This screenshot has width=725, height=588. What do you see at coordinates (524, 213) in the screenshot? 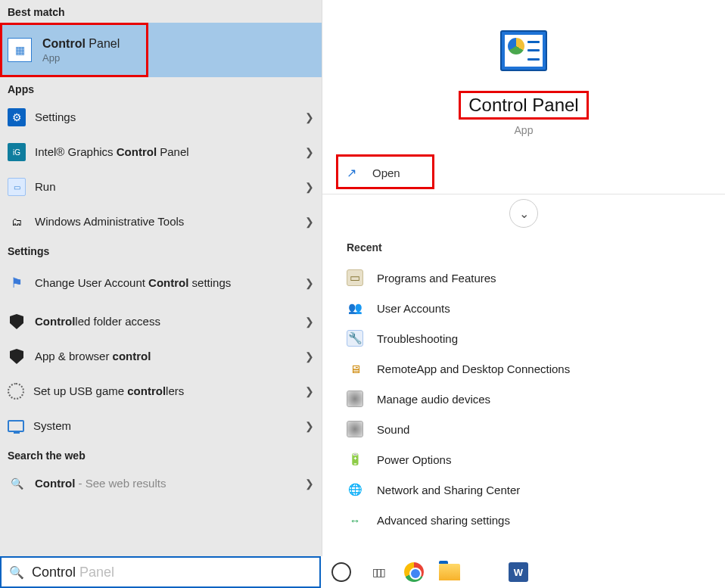
I see `expand-button: ⌄` at bounding box center [524, 213].